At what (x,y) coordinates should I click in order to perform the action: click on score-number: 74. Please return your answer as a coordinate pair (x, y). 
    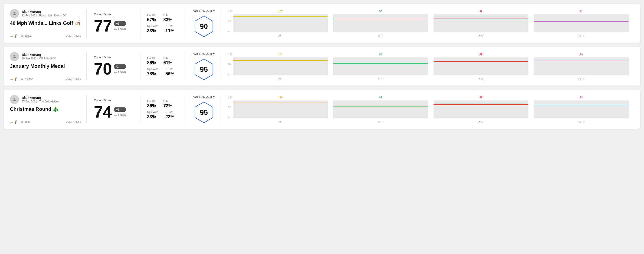
    Looking at the image, I should click on (103, 112).